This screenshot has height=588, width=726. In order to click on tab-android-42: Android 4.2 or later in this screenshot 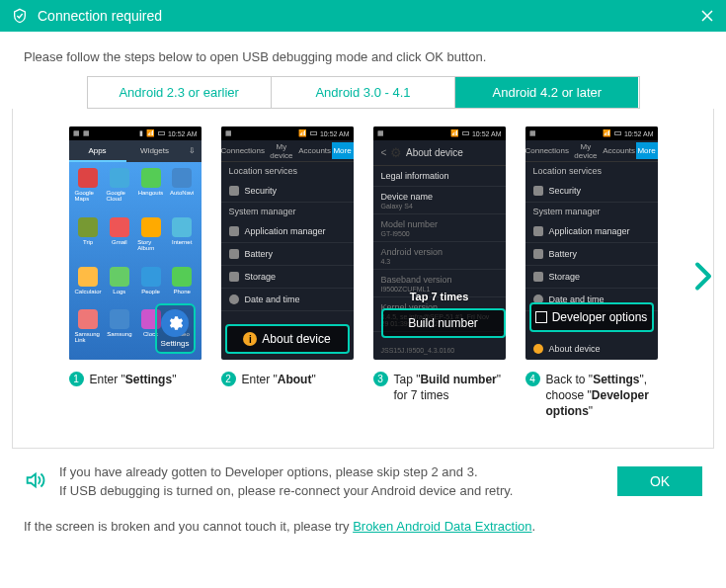, I will do `click(546, 93)`.